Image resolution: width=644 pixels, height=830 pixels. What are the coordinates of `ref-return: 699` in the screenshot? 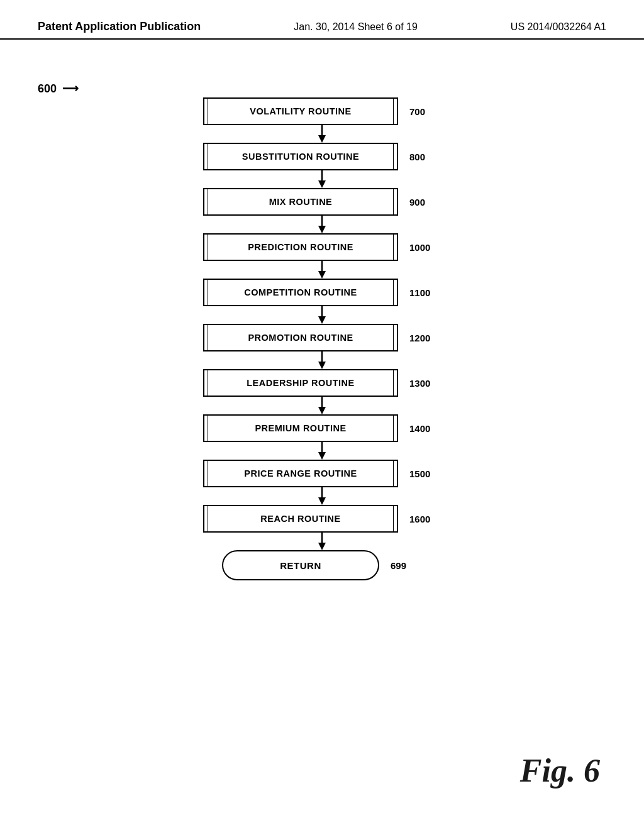 It's located at (406, 566).